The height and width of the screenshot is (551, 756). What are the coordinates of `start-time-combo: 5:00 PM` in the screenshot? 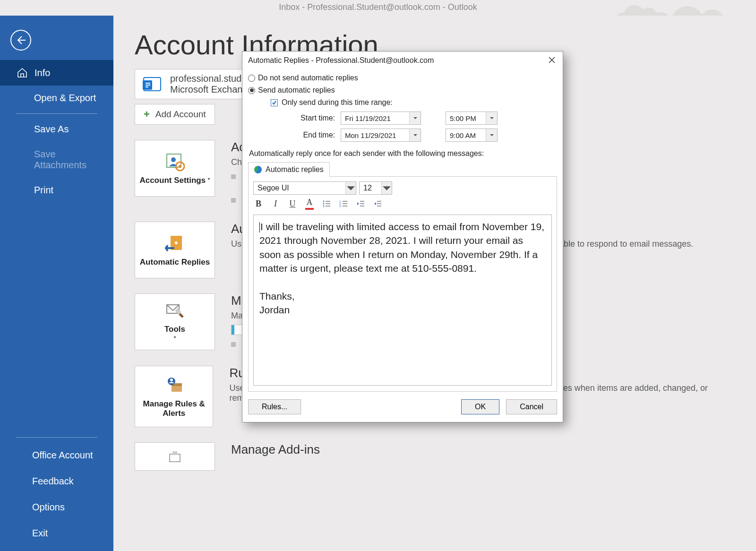 It's located at (472, 118).